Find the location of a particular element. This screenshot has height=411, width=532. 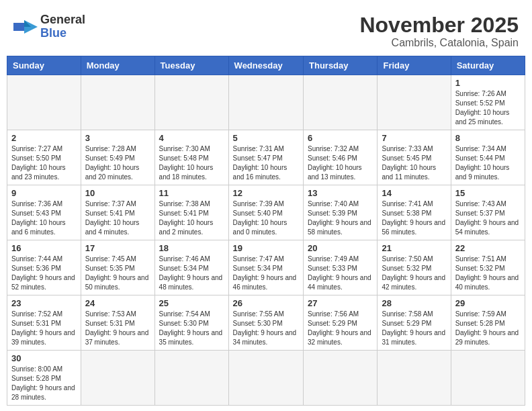

day-info: Sunrise: 7:32 AMSunset: 5:46 PMDaylight:… is located at coordinates (340, 163).